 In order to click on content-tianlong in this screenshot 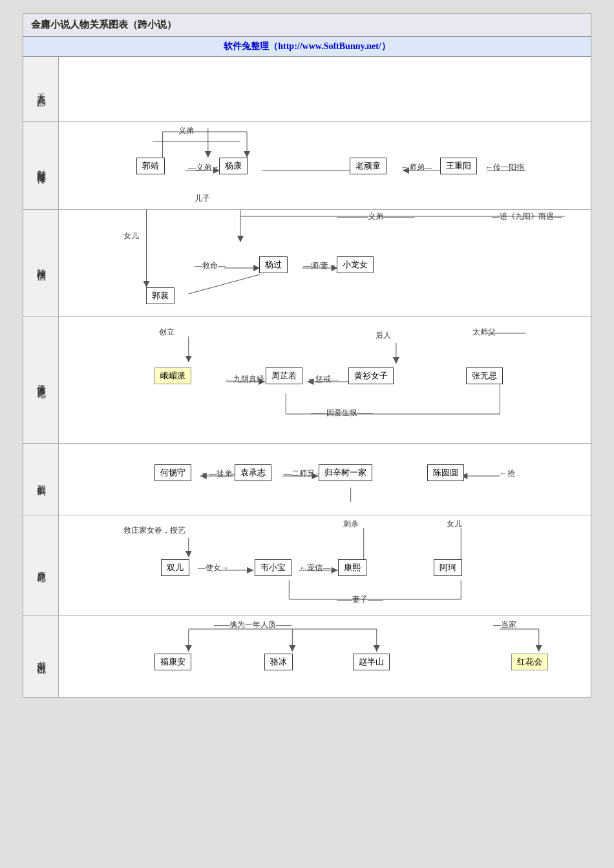, I will do `click(324, 89)`.